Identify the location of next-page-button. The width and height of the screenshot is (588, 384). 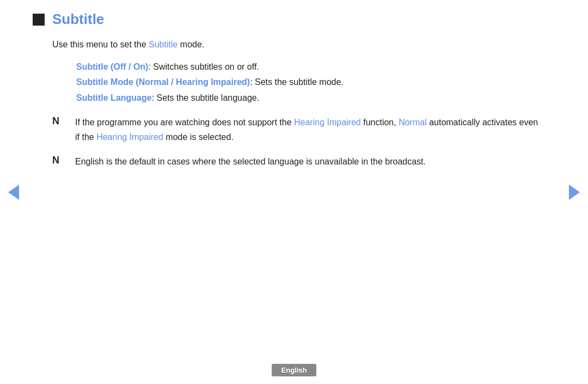
(574, 192).